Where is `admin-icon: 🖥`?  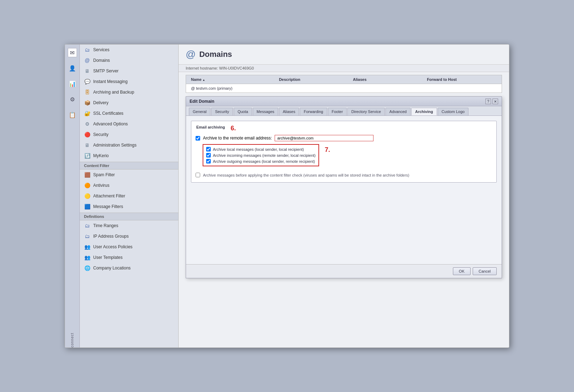 admin-icon: 🖥 is located at coordinates (87, 145).